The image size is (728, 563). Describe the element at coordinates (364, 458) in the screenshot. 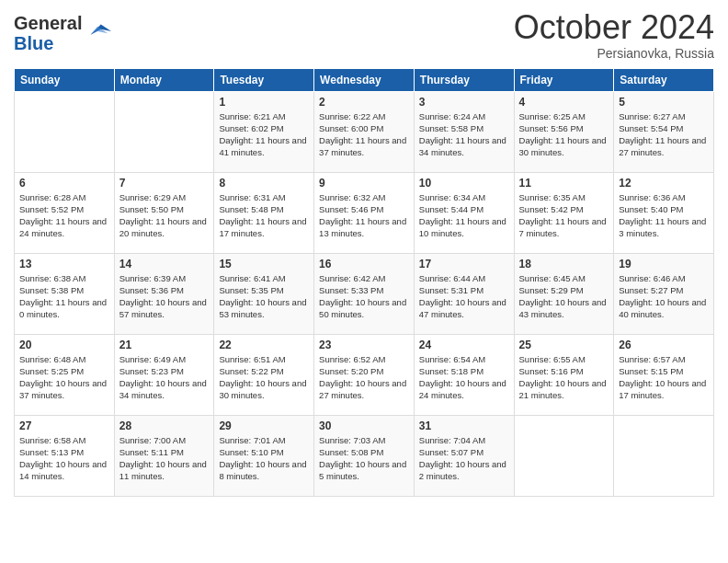

I see `day-info: Sunrise: 7:03 AM Sunset: 5:08 PM Dayligh…` at that location.